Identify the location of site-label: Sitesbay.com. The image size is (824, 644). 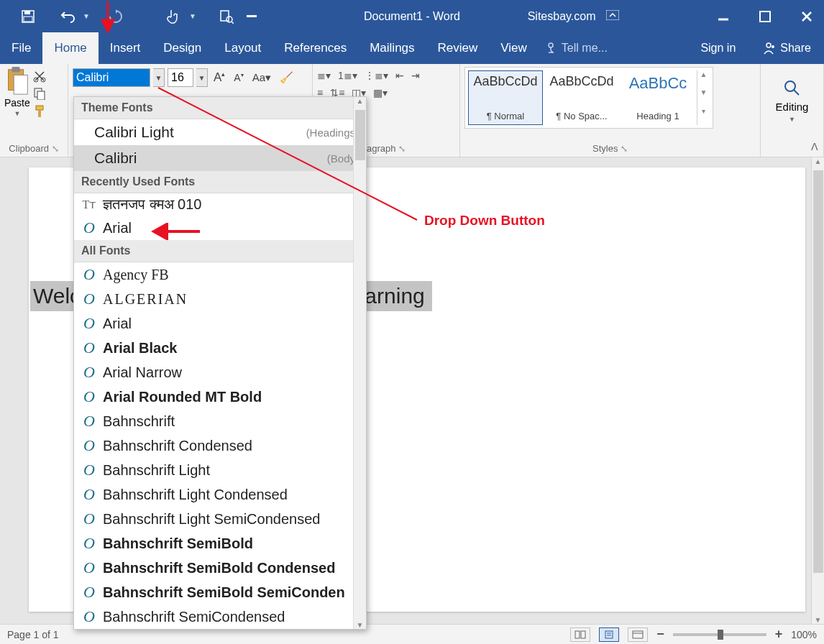
(574, 17).